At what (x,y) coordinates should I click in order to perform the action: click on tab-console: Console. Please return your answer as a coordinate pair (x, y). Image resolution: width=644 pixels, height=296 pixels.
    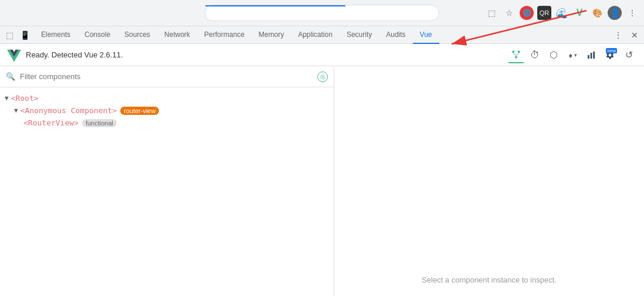
    Looking at the image, I should click on (97, 35).